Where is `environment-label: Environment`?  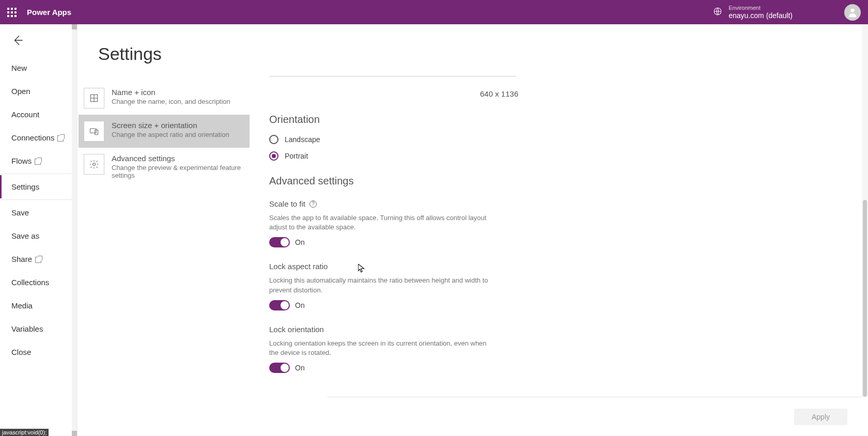 environment-label: Environment is located at coordinates (761, 8).